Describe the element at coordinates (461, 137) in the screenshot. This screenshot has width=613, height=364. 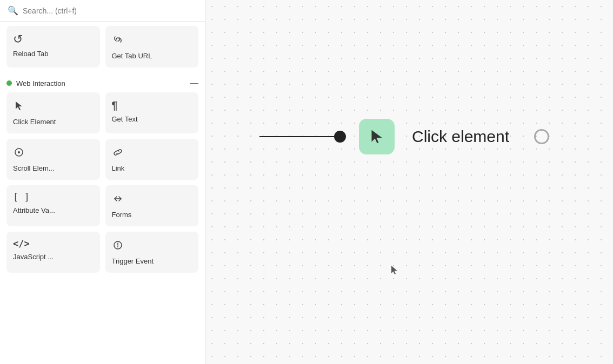
I see `canvas-node-label: Click element` at that location.